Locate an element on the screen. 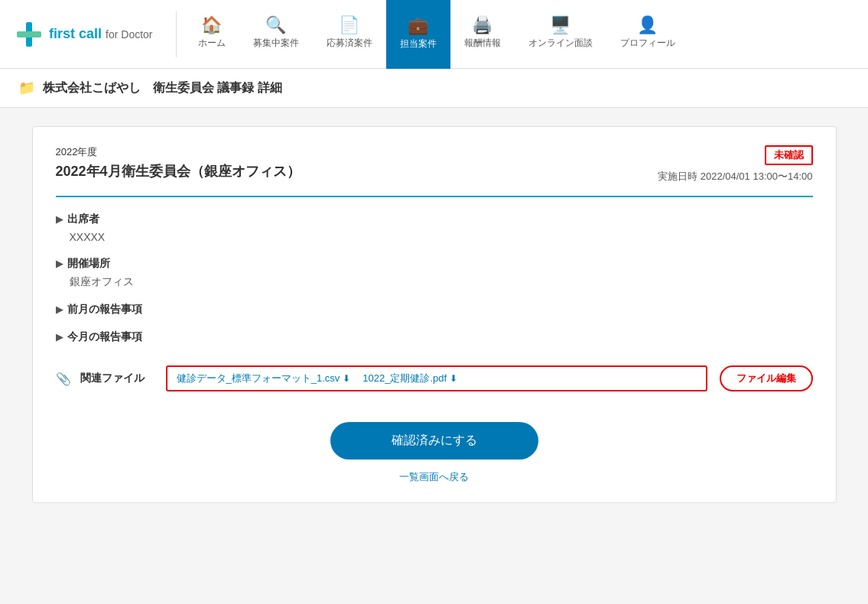  section-last-month: ▶ 前月の報告事項 is located at coordinates (434, 310).